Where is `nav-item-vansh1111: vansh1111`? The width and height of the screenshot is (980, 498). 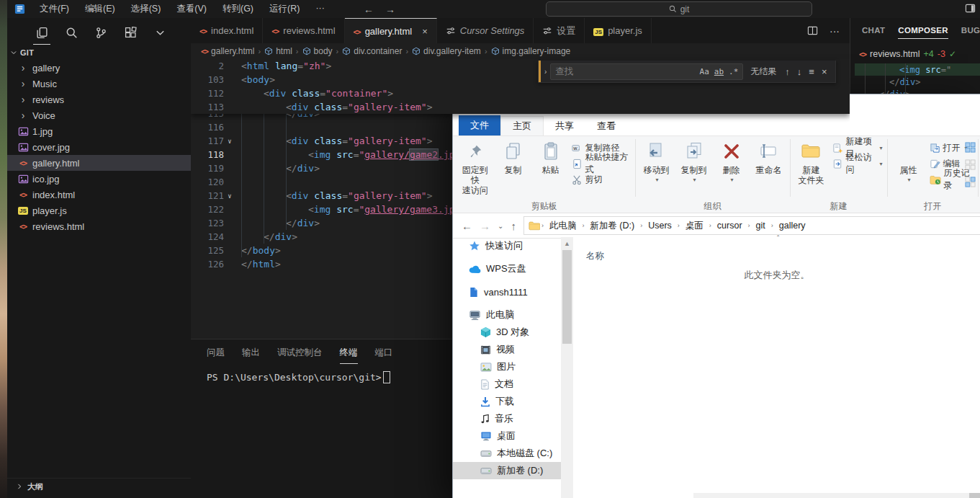
nav-item-vansh1111: vansh1111 is located at coordinates (507, 292).